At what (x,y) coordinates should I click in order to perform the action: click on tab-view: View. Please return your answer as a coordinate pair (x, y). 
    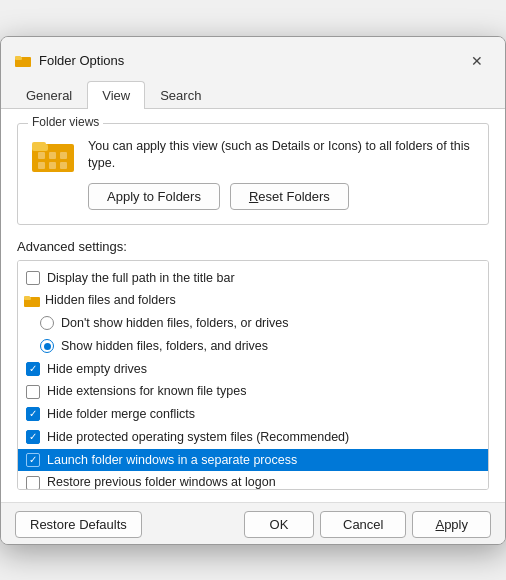
    Looking at the image, I should click on (116, 95).